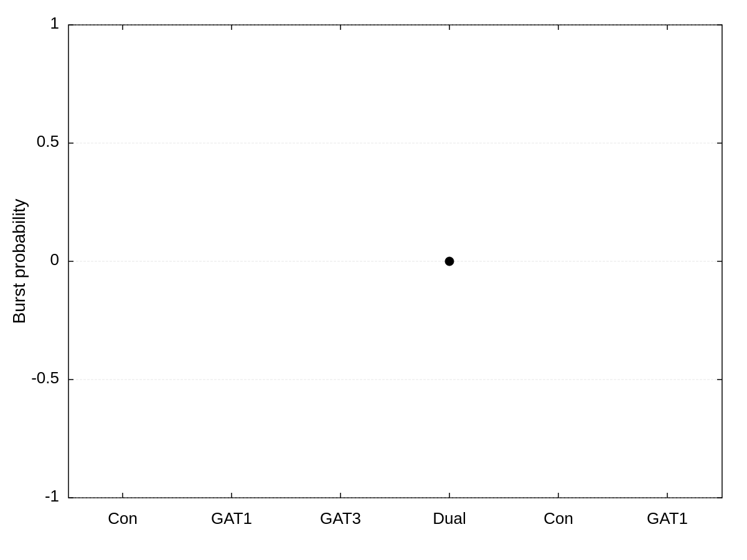  What do you see at coordinates (449, 261) in the screenshot?
I see `data-point-dual` at bounding box center [449, 261].